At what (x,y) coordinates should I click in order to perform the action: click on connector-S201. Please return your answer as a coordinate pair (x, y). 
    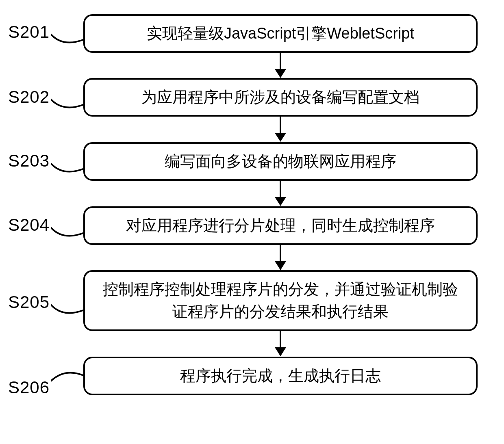
    Looking at the image, I should click on (69, 37).